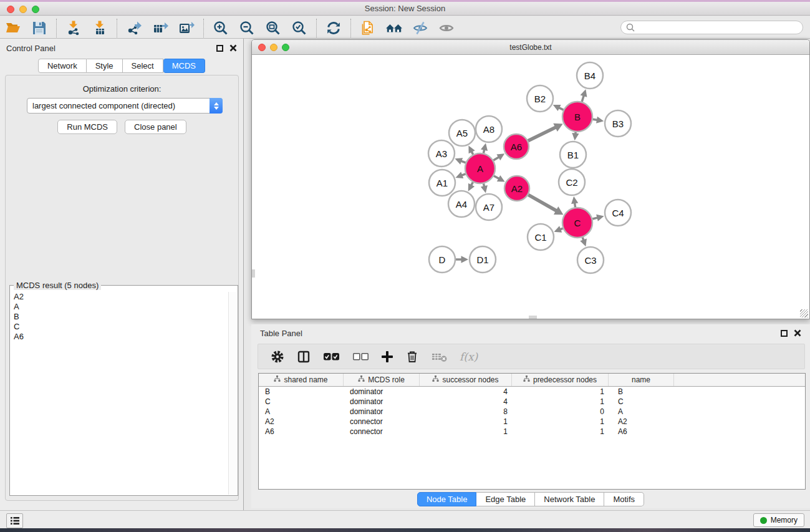 The image size is (810, 532). I want to click on network-window-titlebar: testGlobe.txt, so click(531, 47).